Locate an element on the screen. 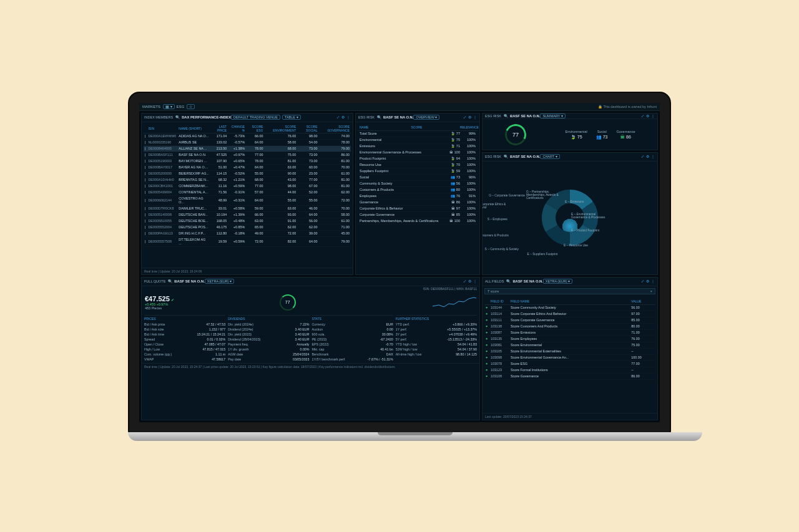  pie-label: S – Employees is located at coordinates (498, 220).